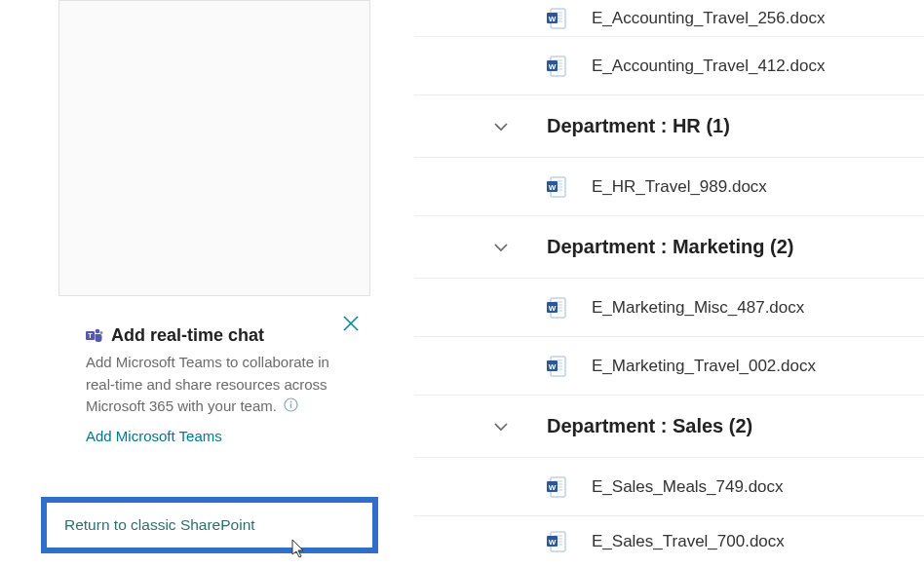 This screenshot has width=924, height=567. I want to click on group-title-value: HR, so click(686, 126).